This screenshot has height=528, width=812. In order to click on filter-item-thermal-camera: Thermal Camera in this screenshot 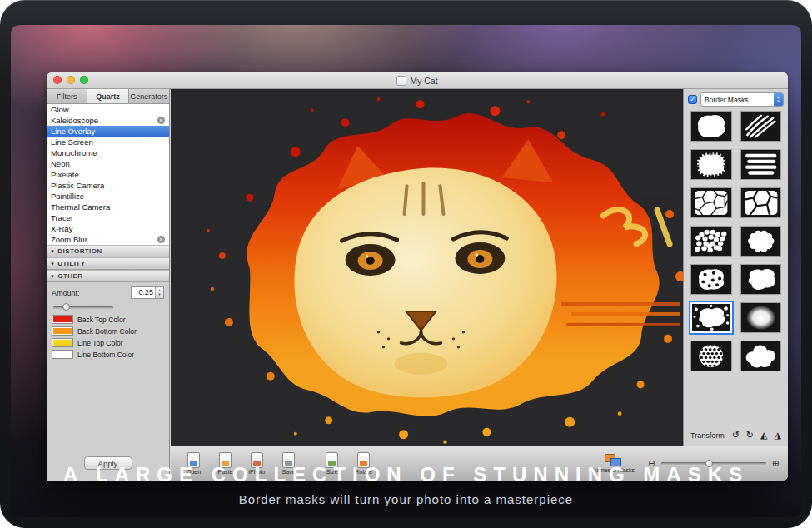, I will do `click(108, 207)`.